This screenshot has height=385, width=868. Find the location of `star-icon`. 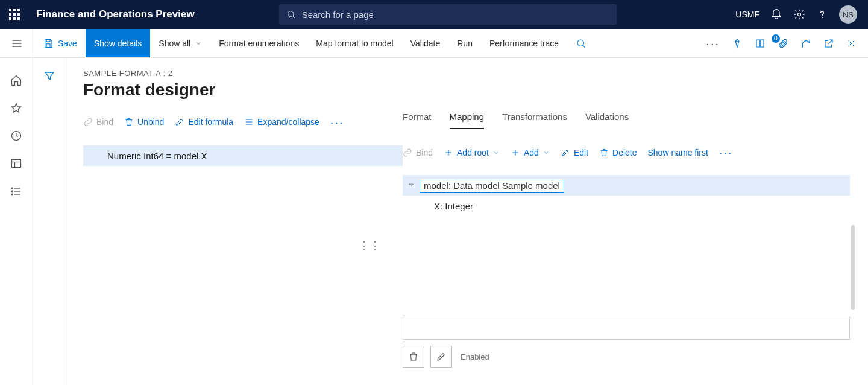

star-icon is located at coordinates (16, 108).